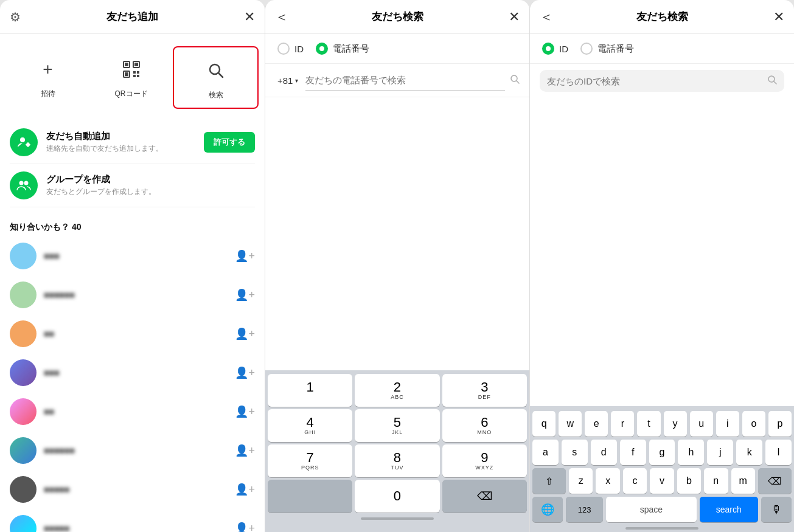 This screenshot has height=532, width=794. Describe the element at coordinates (484, 468) in the screenshot. I see `key-sub: WXYZ` at that location.